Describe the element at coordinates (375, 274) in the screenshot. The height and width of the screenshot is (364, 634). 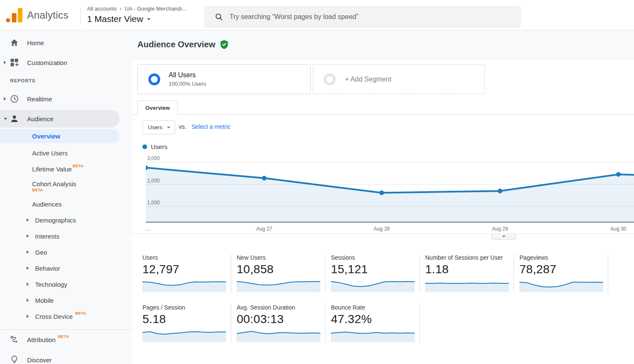
I see `metric-card: Sessions 15,121` at that location.